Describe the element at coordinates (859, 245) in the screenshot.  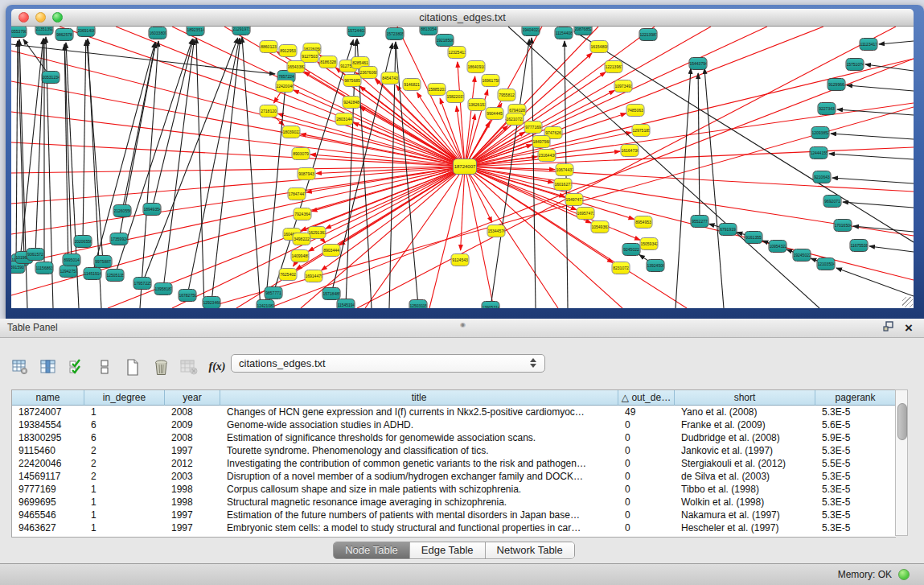
I see `network-node: 11675538` at that location.